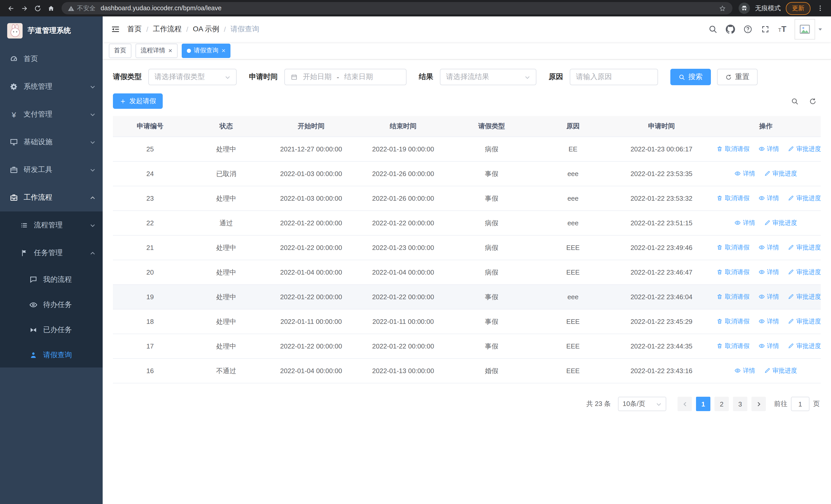 The image size is (831, 504). What do you see at coordinates (54, 142) in the screenshot?
I see `sidebar-item-label: 基础设施` at bounding box center [54, 142].